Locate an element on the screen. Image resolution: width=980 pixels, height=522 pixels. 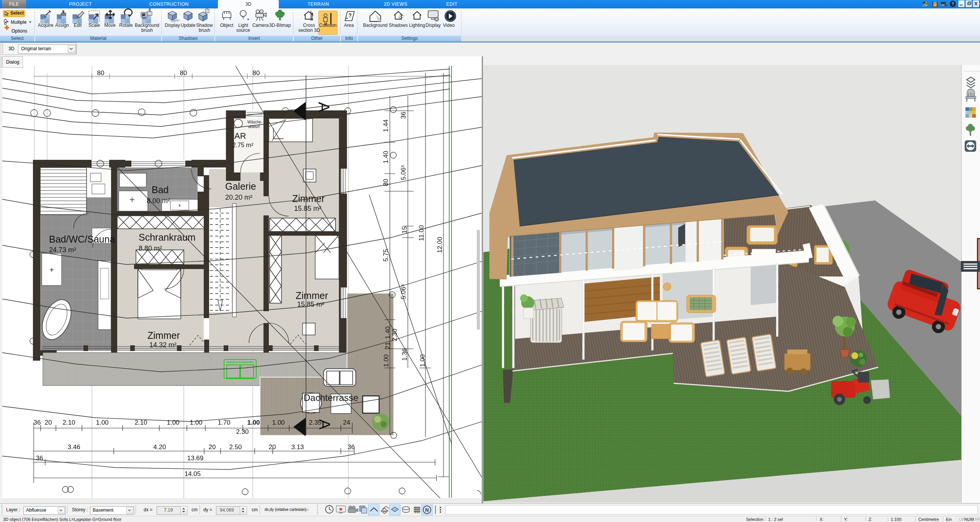
svg-text: AR is located at coordinates (241, 136).